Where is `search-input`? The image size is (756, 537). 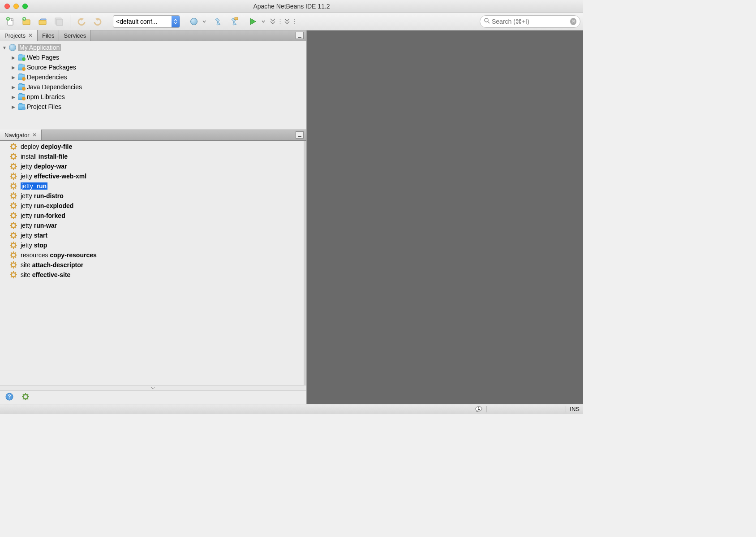
search-input is located at coordinates (531, 22).